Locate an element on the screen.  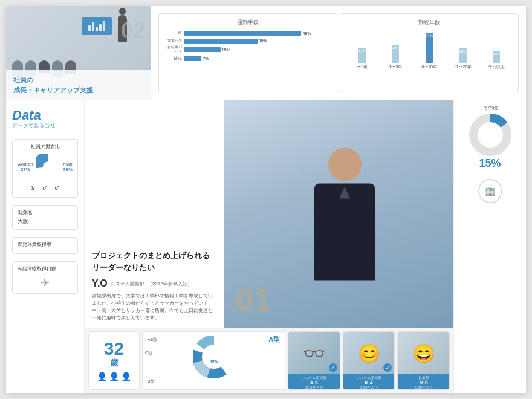
section-01-number: 01 is located at coordinates (253, 300).